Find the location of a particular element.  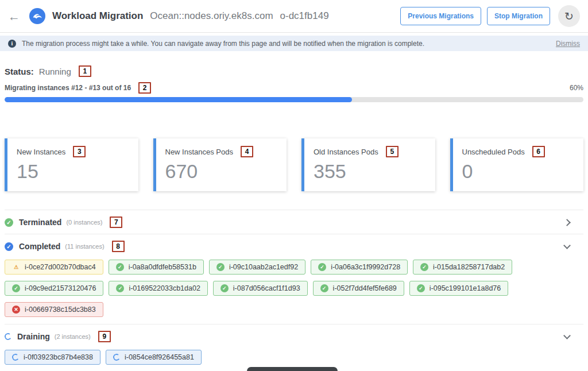

card-value: 0 is located at coordinates (519, 171).